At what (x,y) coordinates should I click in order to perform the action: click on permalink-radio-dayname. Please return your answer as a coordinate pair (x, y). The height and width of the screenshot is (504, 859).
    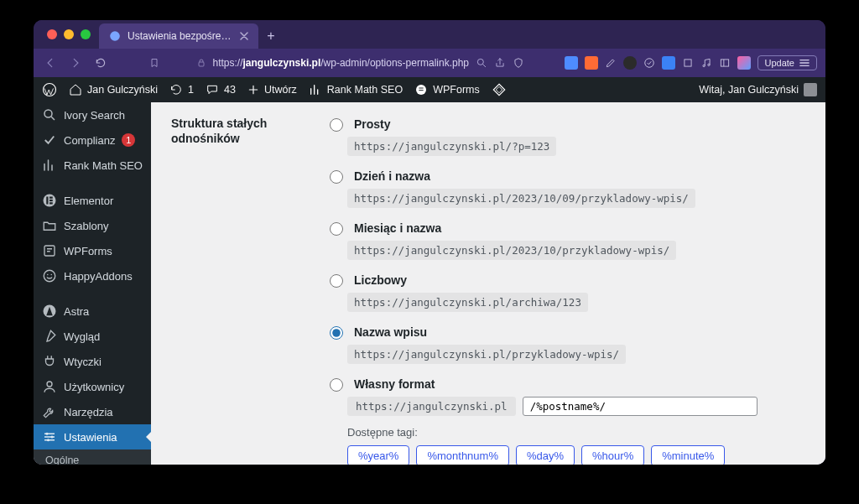
    Looking at the image, I should click on (336, 177).